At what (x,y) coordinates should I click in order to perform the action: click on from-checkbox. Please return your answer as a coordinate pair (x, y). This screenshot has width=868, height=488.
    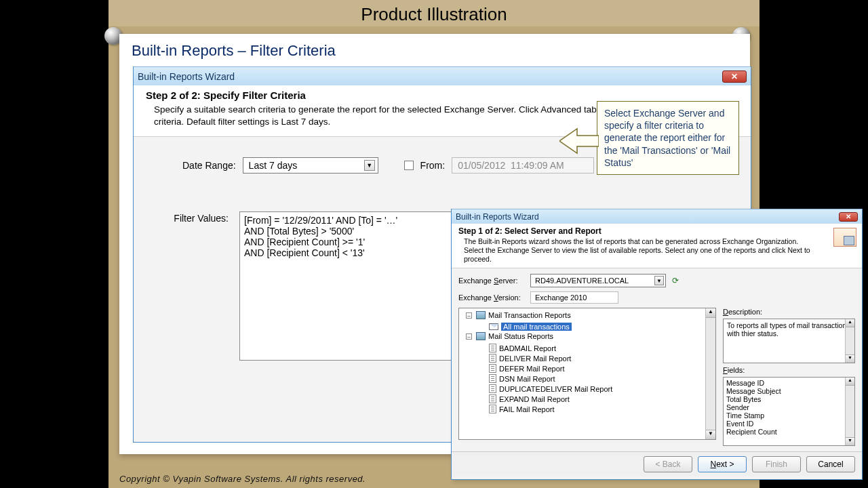
    Looking at the image, I should click on (409, 165).